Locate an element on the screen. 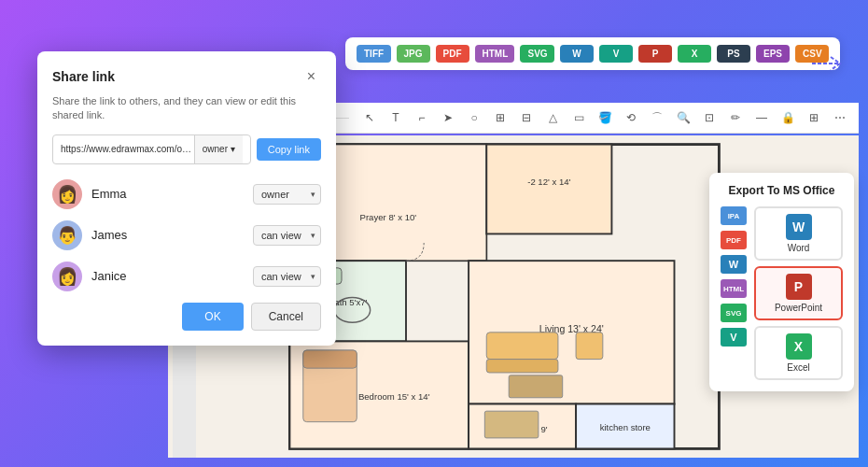 Image resolution: width=868 pixels, height=467 pixels. side-vsdx-badge: V is located at coordinates (734, 337).